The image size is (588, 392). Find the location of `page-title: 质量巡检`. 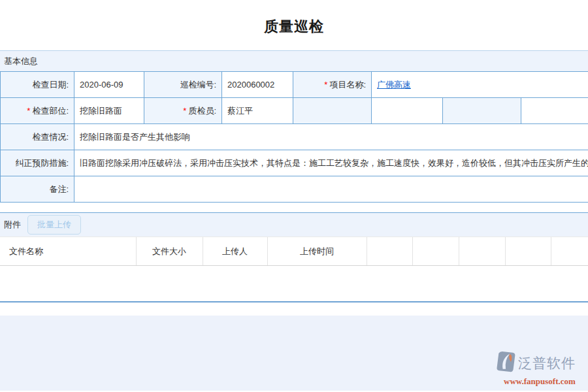

page-title: 质量巡检 is located at coordinates (294, 26).